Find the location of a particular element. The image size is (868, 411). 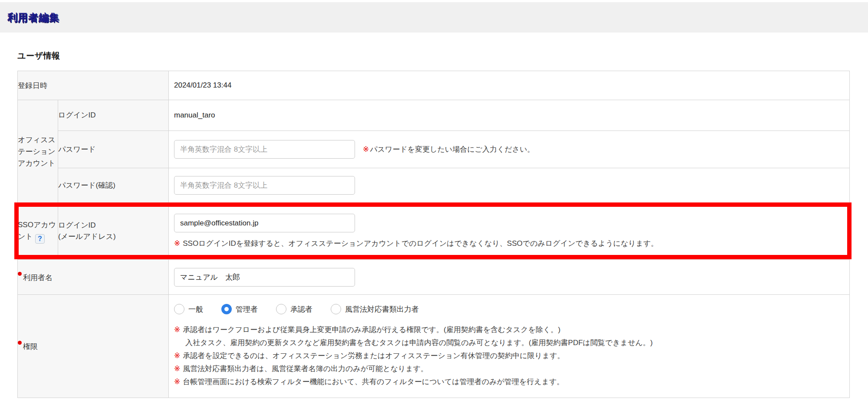

user-name-value-cell is located at coordinates (510, 277).